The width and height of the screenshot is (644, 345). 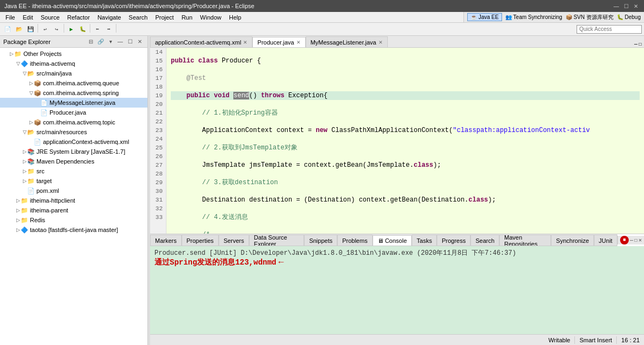 I want to click on tab-maven-repos: Maven Repositories, so click(x=525, y=240).